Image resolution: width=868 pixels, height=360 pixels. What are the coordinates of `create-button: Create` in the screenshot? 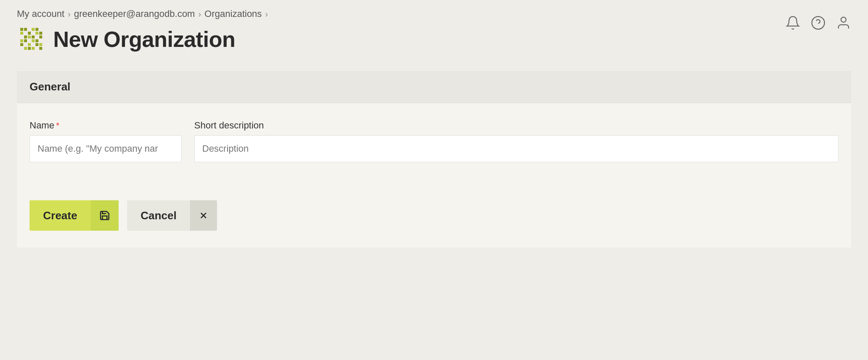 It's located at (74, 215).